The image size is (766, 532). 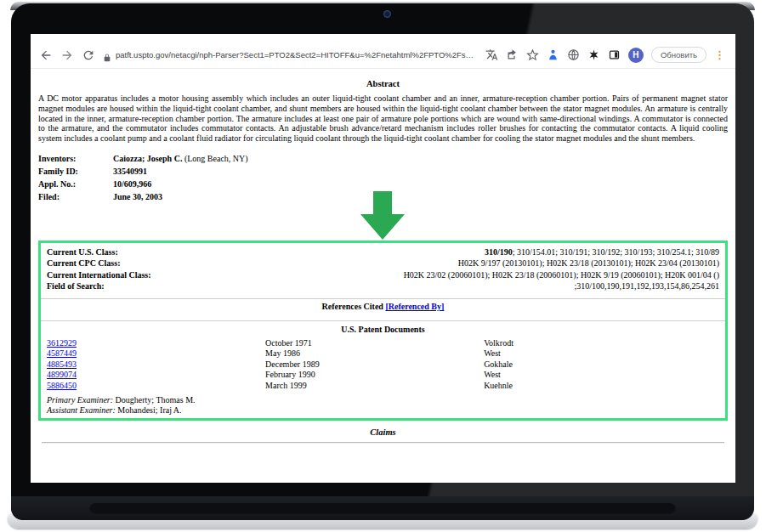 What do you see at coordinates (383, 410) in the screenshot?
I see `assistant-examiner-row: Assistant Examiner: Mohandesi; Iraj A.` at bounding box center [383, 410].